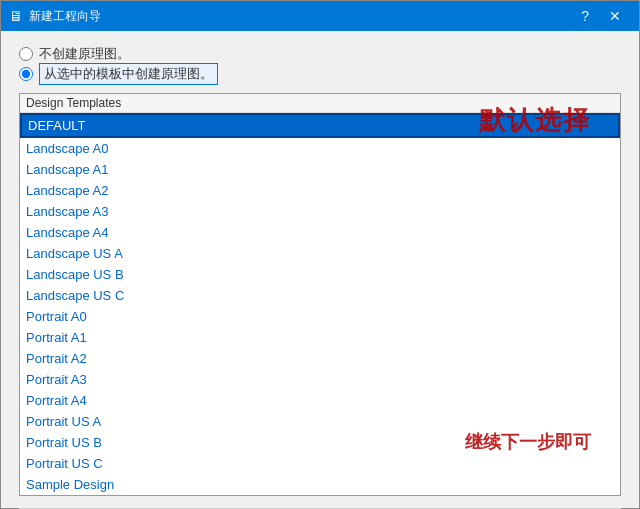 The height and width of the screenshot is (509, 640). Describe the element at coordinates (320, 126) in the screenshot. I see `list-item-DEFAULT: DEFAULT` at that location.